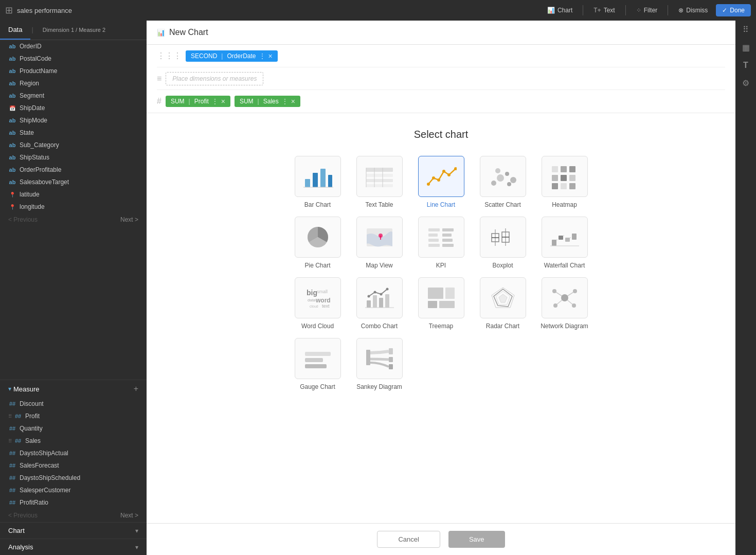 The width and height of the screenshot is (756, 555). What do you see at coordinates (318, 303) in the screenshot?
I see `chart-item-wordcloud: big small data word cloud text Word Clou…` at bounding box center [318, 303].